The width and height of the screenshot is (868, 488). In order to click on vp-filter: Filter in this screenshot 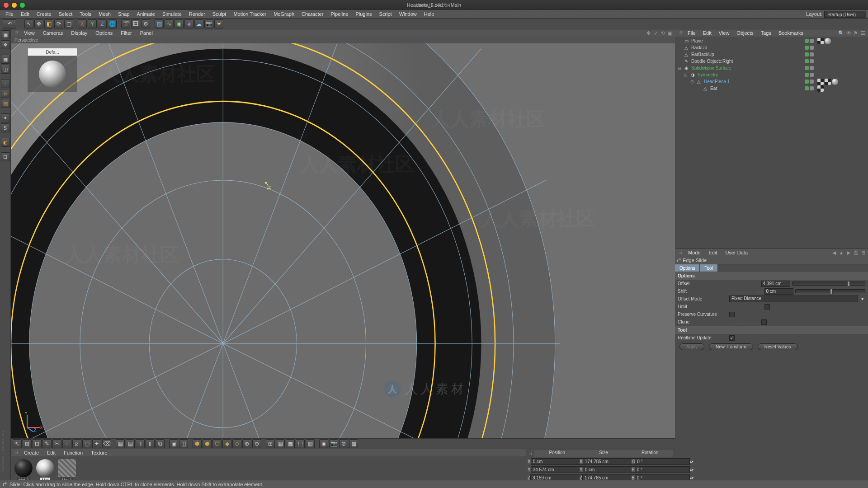, I will do `click(126, 33)`.